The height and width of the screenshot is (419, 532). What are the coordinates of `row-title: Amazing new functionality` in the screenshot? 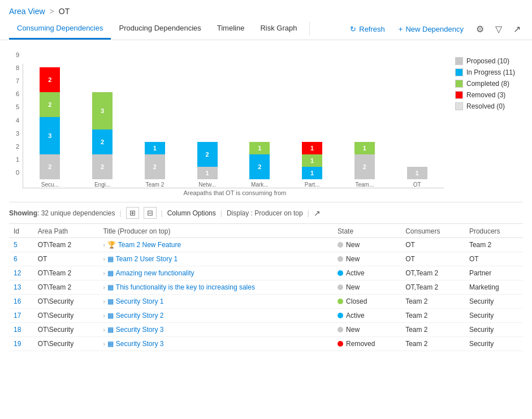 It's located at (155, 273).